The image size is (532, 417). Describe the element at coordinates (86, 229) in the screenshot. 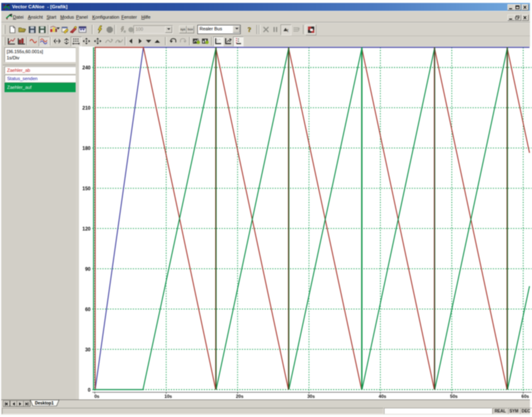

I see `svg-text: 120` at that location.